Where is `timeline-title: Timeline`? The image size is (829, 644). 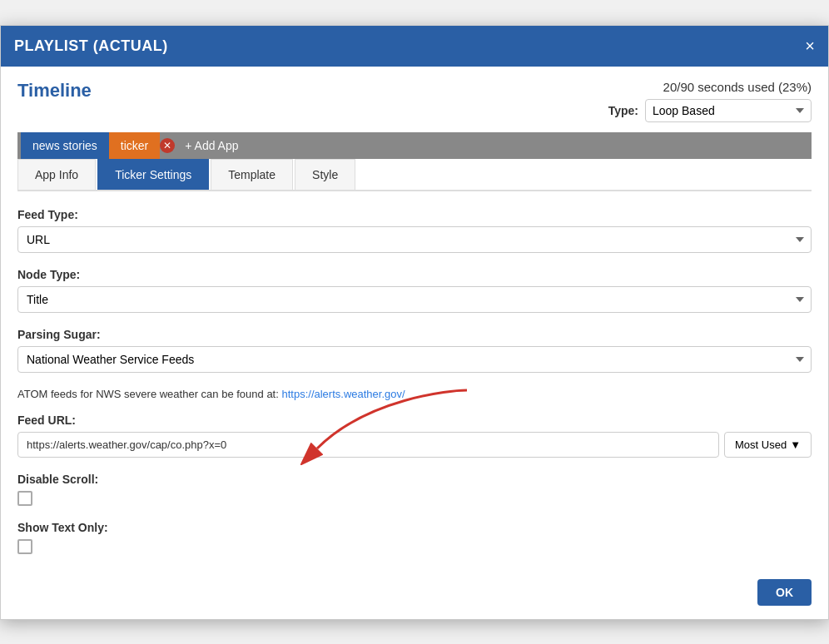 timeline-title: Timeline is located at coordinates (55, 91).